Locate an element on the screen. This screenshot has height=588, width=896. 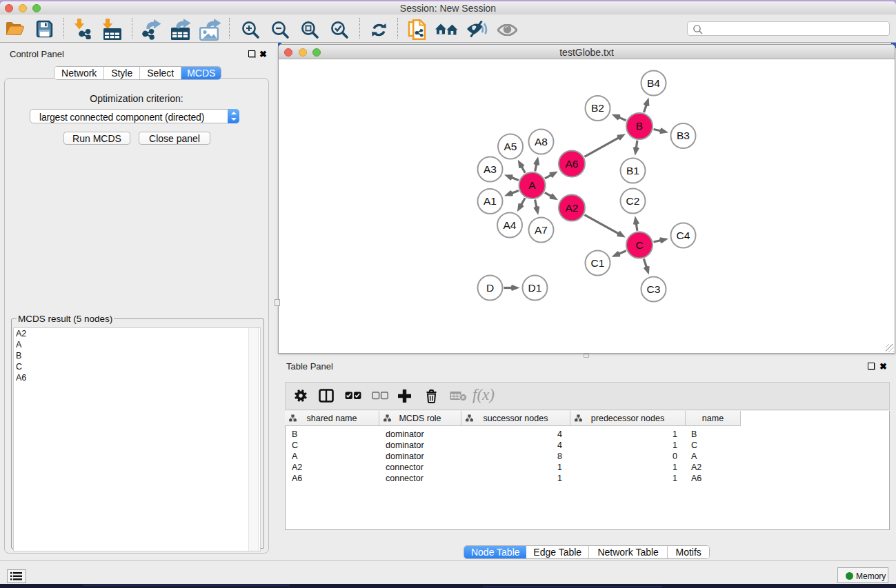
svg-text: A1 is located at coordinates (490, 201).